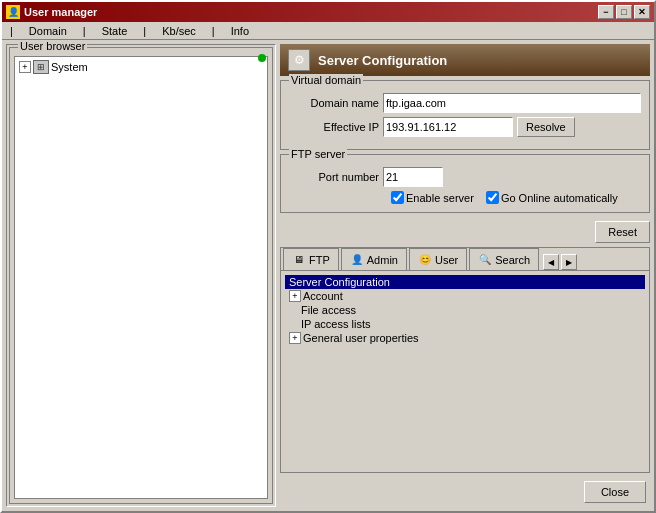 Image resolution: width=656 pixels, height=513 pixels. Describe the element at coordinates (52, 12) in the screenshot. I see `title-bar-left: 👤 User manager` at that location.